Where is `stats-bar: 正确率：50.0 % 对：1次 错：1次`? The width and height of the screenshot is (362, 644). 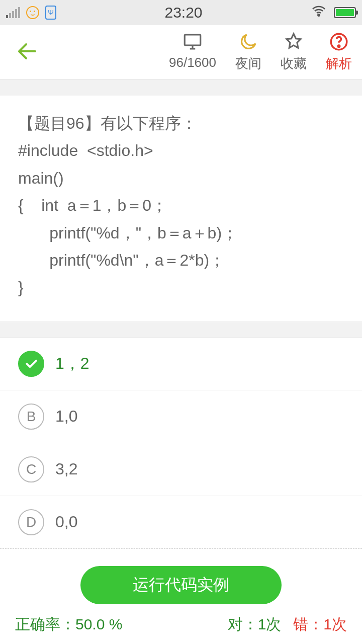 stats-bar: 正确率：50.0 % 对：1次 错：1次 is located at coordinates (181, 624).